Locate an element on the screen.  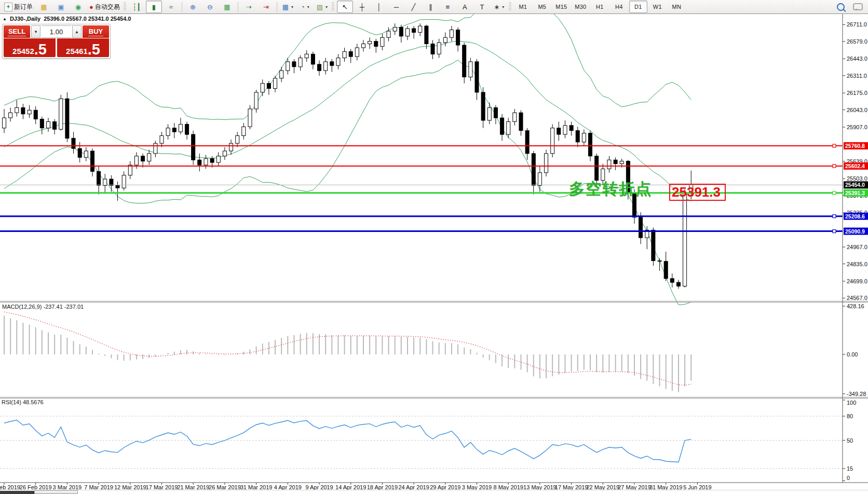
auto-scroll-button: ⇢ is located at coordinates (249, 7).